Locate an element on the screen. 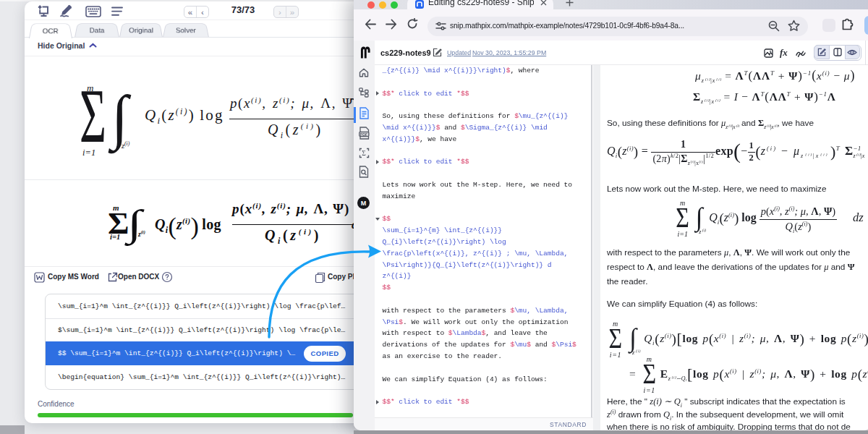 This screenshot has width=868, height=434. svg-text: PDF is located at coordinates (365, 135).